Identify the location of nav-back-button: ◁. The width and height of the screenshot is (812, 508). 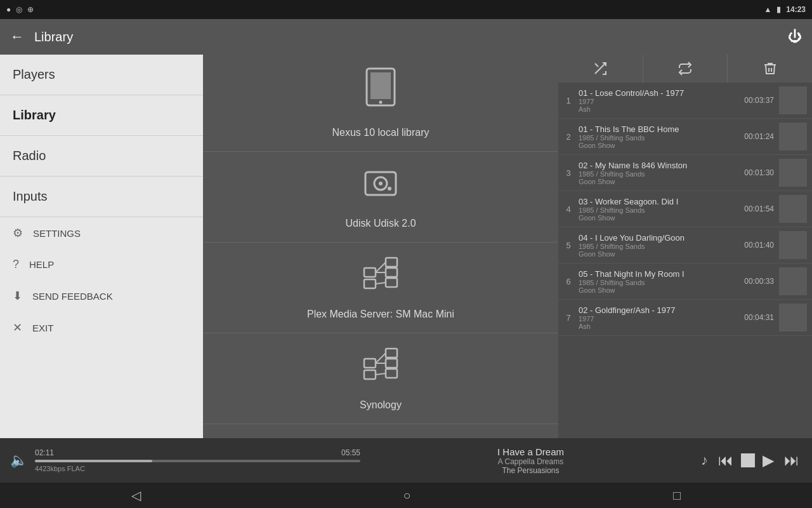
(136, 495).